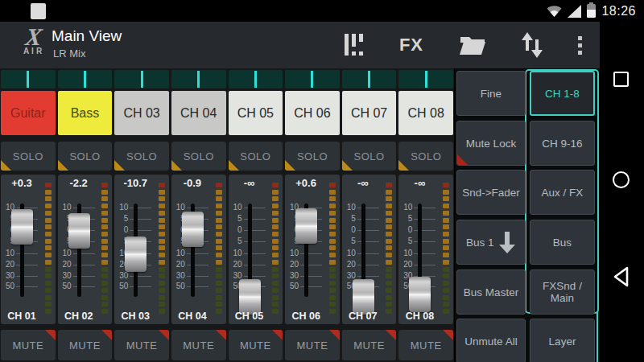 The width and height of the screenshot is (644, 362). I want to click on channel-name: CH 05, so click(256, 113).